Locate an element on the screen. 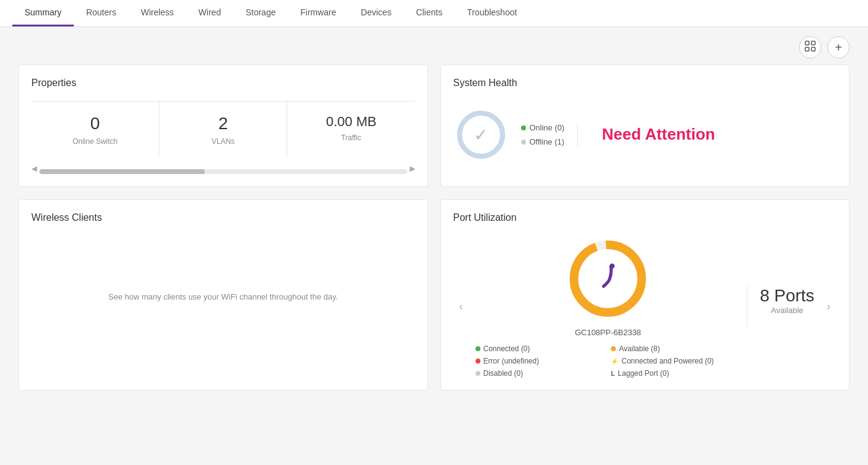  toolbar: + is located at coordinates (434, 46).